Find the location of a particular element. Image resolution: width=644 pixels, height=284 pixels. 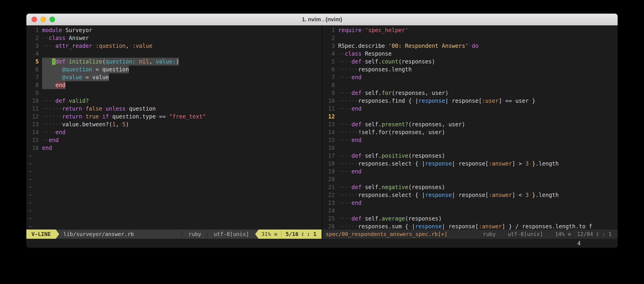

visual-selection: ······@question·=·question is located at coordinates (86, 69).